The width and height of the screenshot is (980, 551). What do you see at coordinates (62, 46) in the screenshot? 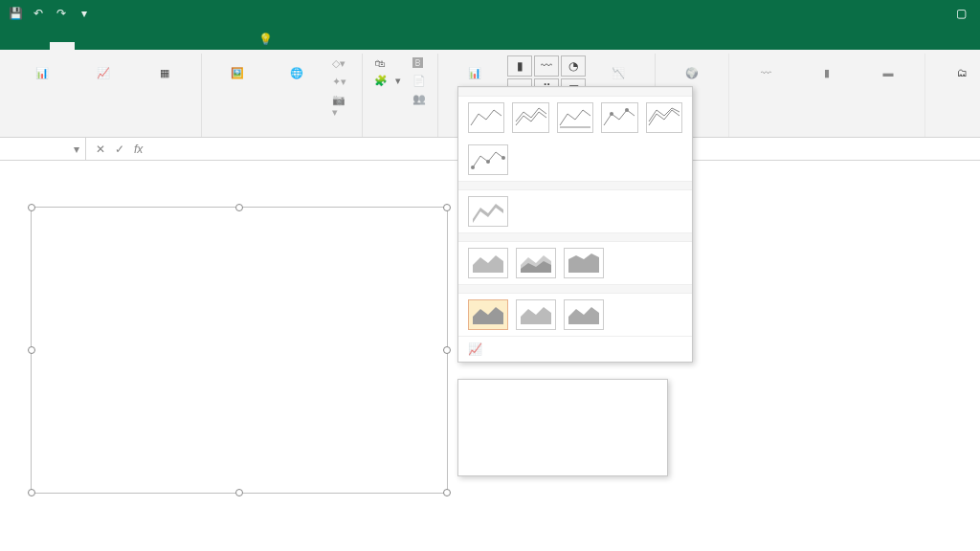
I see `tab-insert` at bounding box center [62, 46].